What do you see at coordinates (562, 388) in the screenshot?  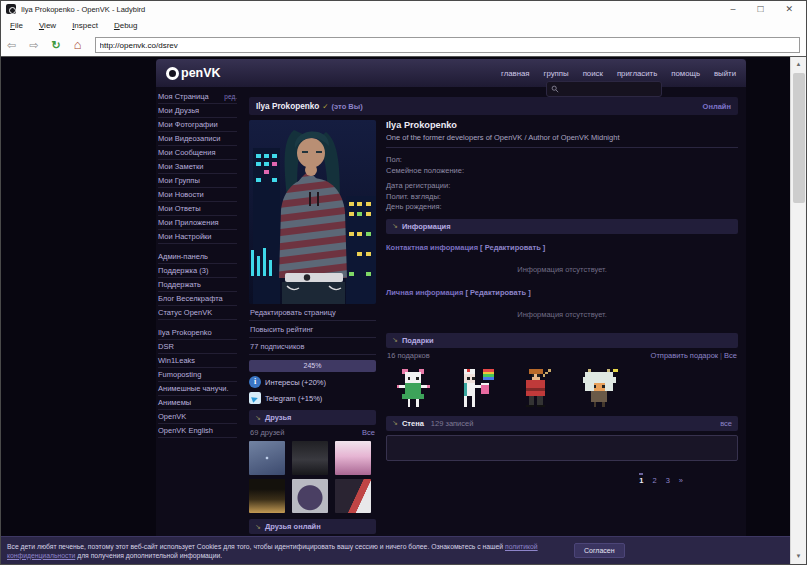 I see `gifts-row` at bounding box center [562, 388].